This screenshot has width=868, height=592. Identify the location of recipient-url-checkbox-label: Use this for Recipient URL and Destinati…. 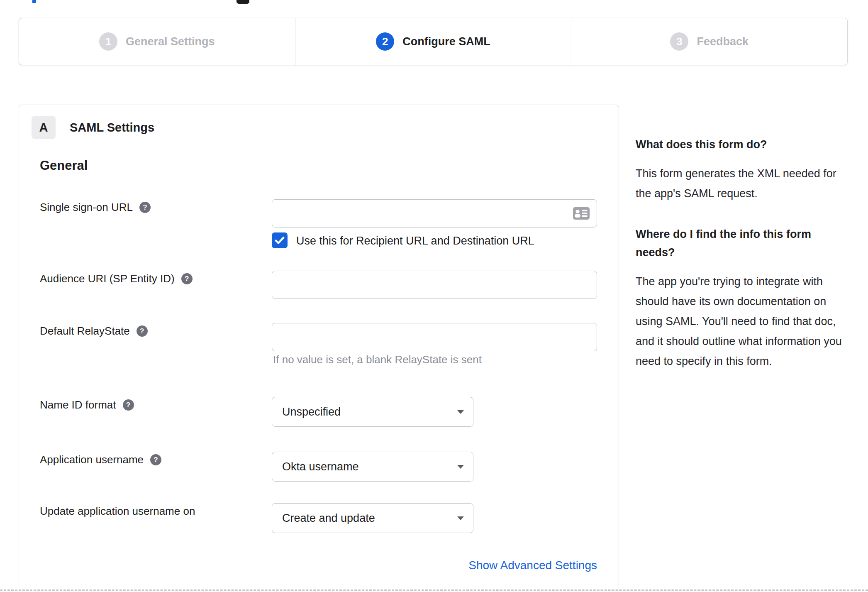
(415, 241).